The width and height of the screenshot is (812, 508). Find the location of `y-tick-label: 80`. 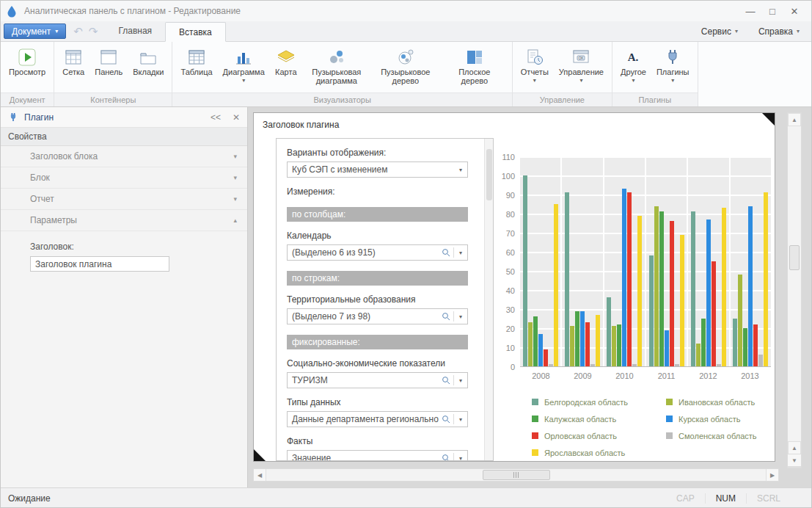

y-tick-label: 80 is located at coordinates (511, 214).